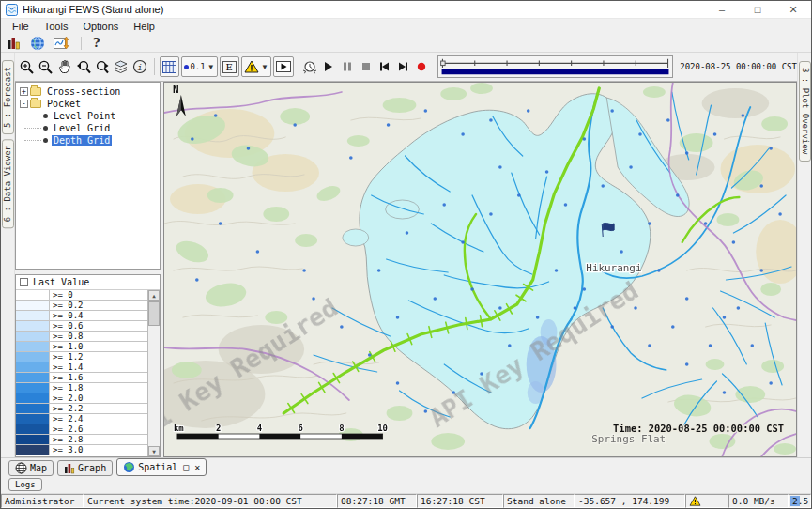  I want to click on scroll-down-icon: ▼, so click(154, 451).